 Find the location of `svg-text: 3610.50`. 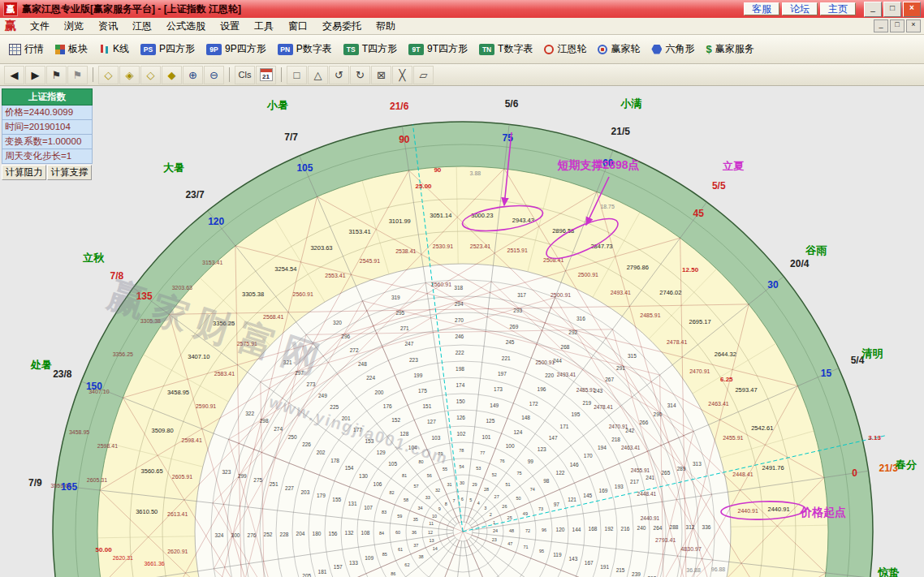

svg-text: 3610.50 is located at coordinates (146, 511).